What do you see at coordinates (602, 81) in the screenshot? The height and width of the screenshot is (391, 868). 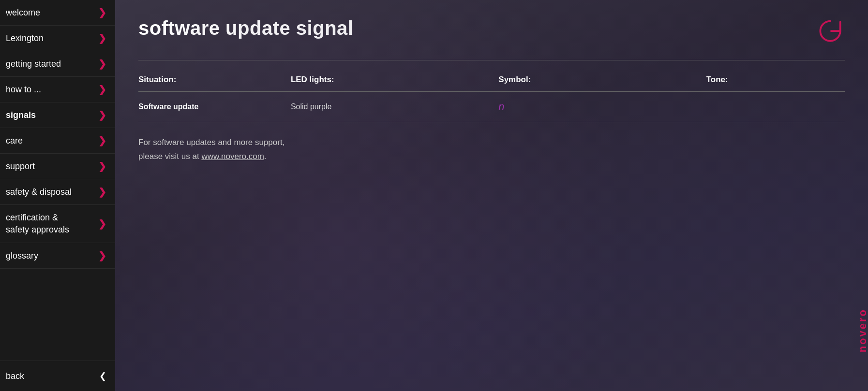 I see `col-symbol: Symbol:` at bounding box center [602, 81].